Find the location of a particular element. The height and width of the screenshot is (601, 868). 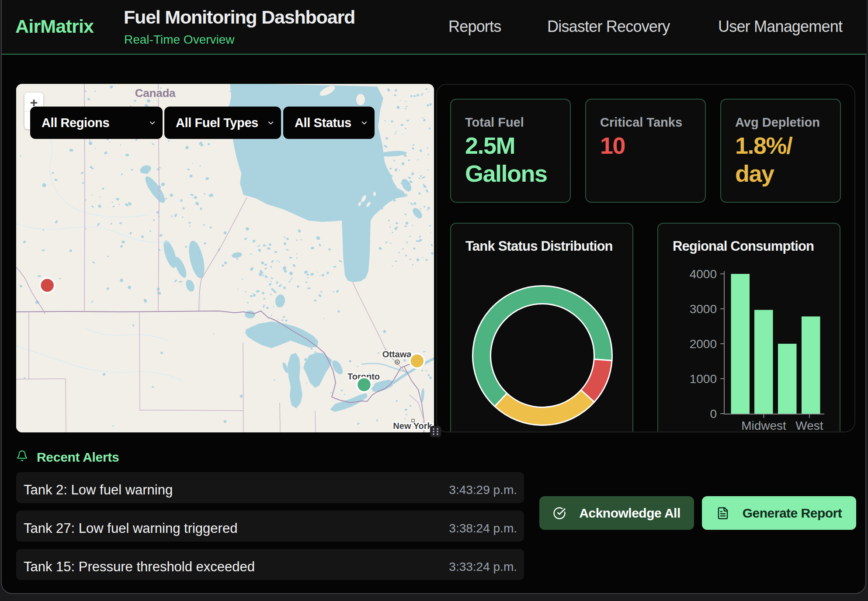

svg-text: Midwest is located at coordinates (764, 425).